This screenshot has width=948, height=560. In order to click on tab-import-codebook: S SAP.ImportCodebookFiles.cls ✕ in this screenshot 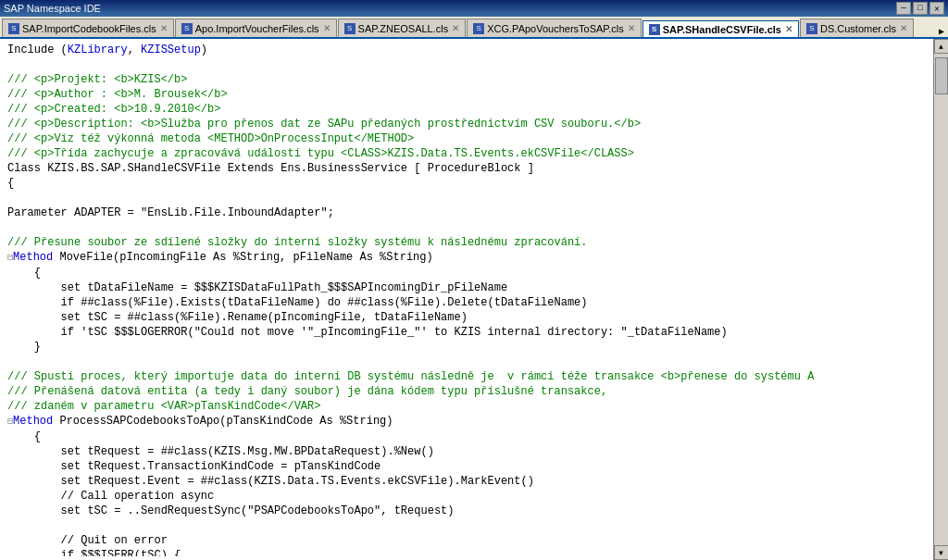, I will do `click(88, 28)`.